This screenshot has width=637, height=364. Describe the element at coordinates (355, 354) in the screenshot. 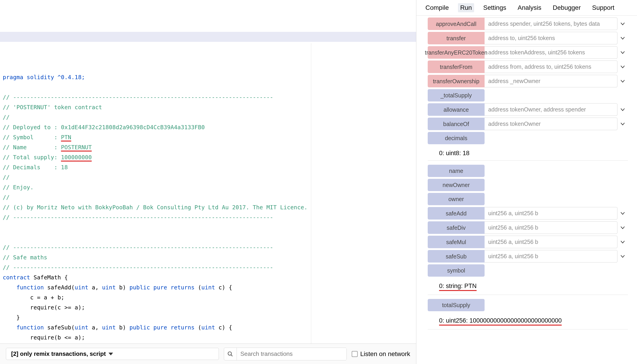

I see `checkbox-icon` at that location.